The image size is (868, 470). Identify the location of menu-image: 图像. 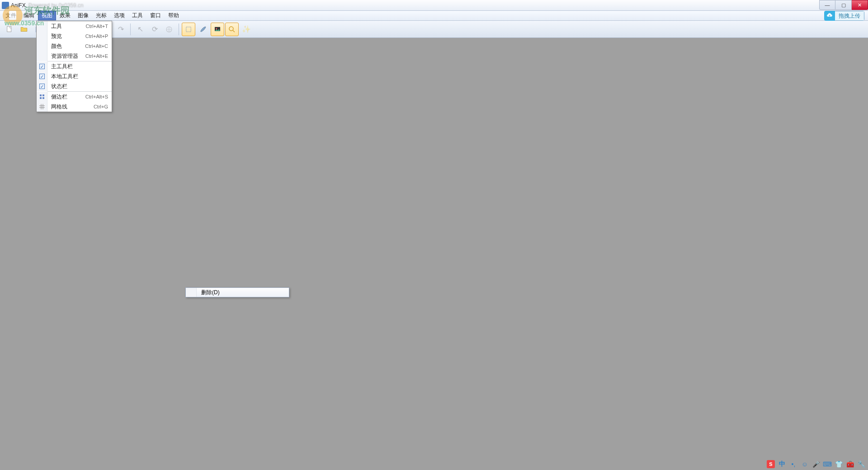
(83, 15).